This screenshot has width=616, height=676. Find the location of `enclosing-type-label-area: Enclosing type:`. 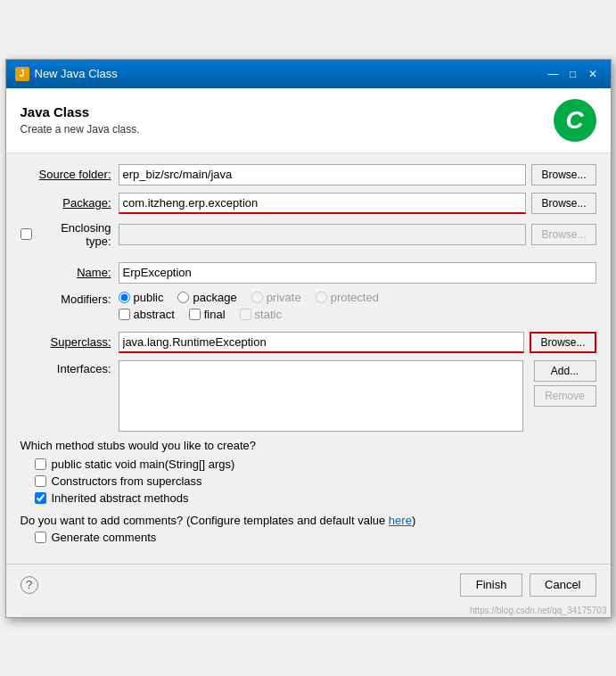

enclosing-type-label-area: Enclosing type: is located at coordinates (70, 235).